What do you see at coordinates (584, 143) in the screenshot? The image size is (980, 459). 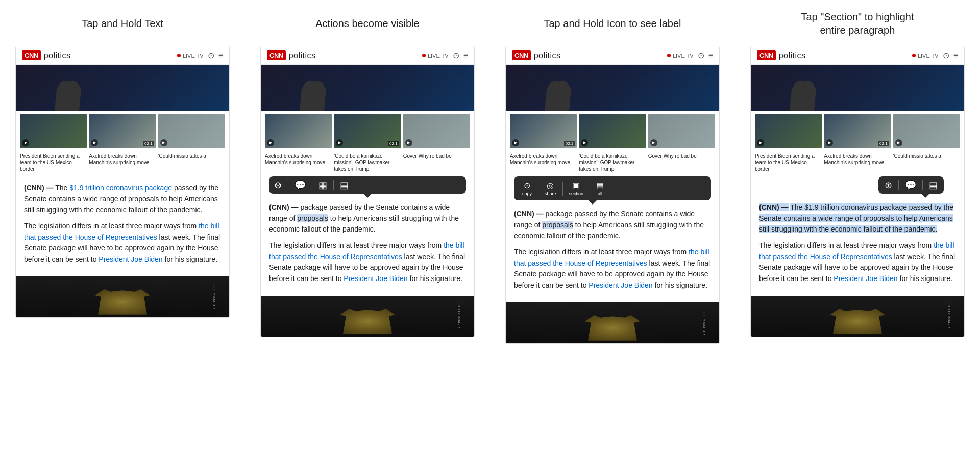 I see `play-icon-3-2: ▶` at bounding box center [584, 143].